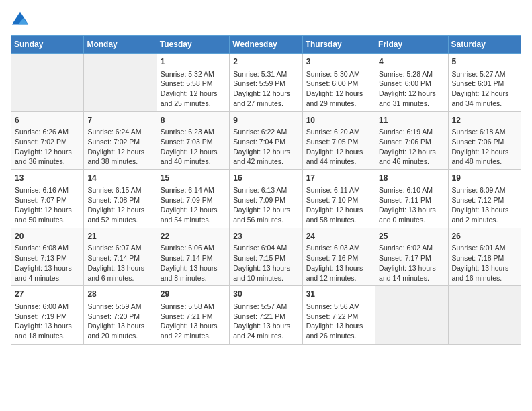 The width and height of the screenshot is (532, 411). What do you see at coordinates (266, 199) in the screenshot?
I see `calendar-cell: 16Sunrise: 6:13 AMSunset: 7:09 PMDayligh…` at bounding box center [266, 199].